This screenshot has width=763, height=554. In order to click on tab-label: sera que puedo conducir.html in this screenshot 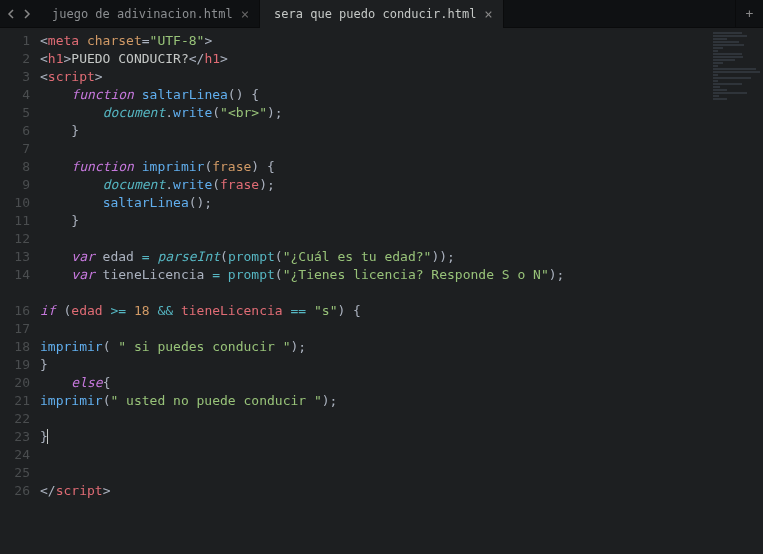, I will do `click(375, 14)`.